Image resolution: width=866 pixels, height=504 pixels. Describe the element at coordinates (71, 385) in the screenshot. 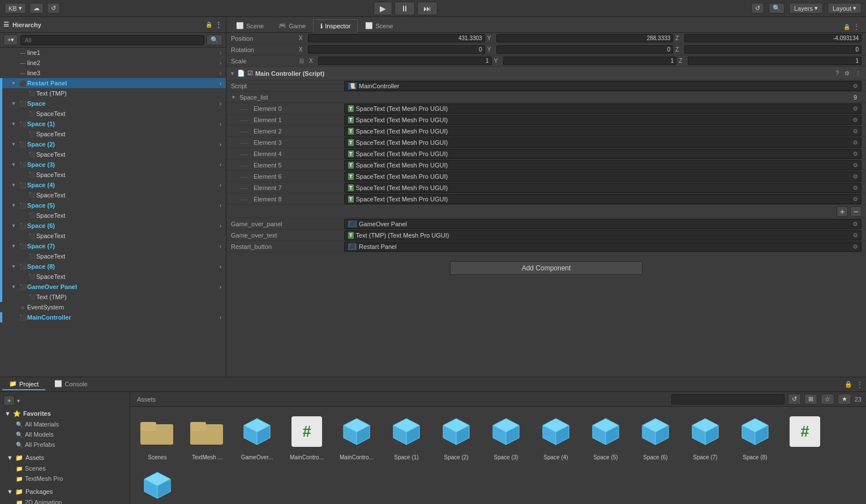

I see `tab-console: ⬜ Console` at that location.